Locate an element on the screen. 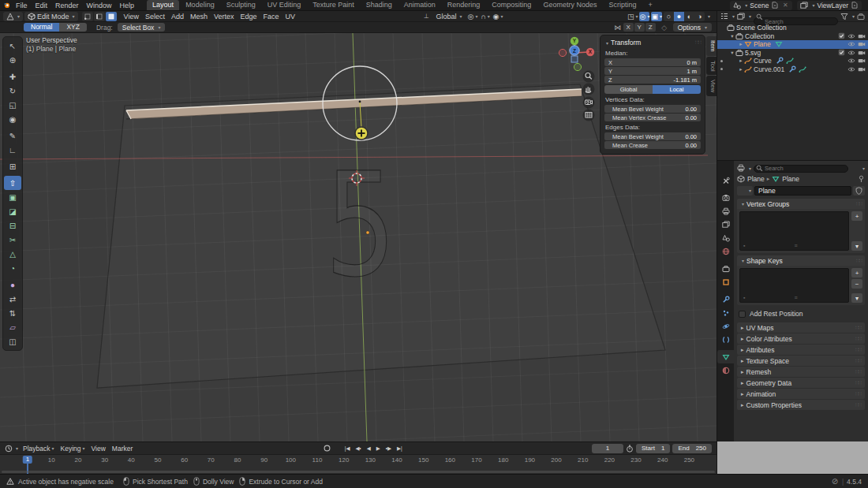 The height and width of the screenshot is (488, 868). tool-edge-slide: ⇄ is located at coordinates (13, 299).